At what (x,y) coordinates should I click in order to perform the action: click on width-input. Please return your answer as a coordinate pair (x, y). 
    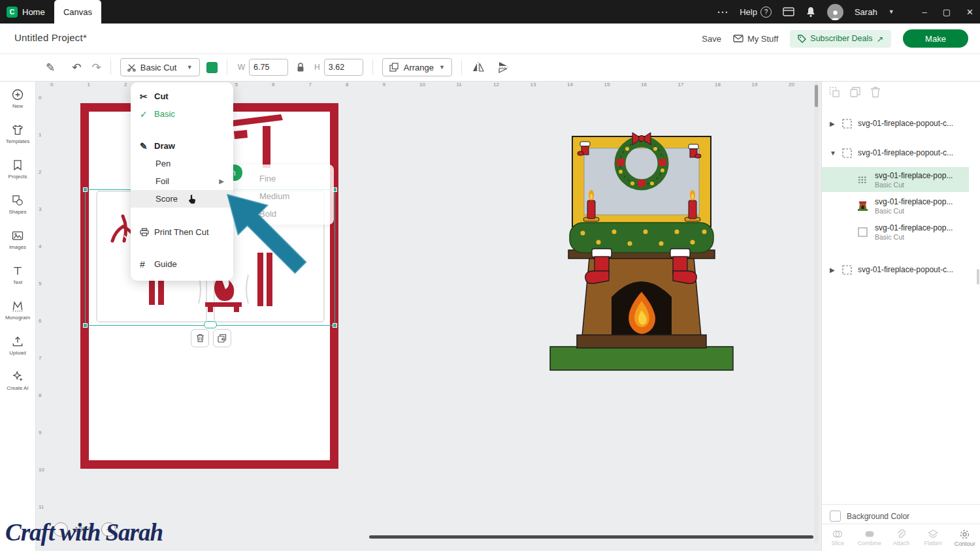
    Looking at the image, I should click on (269, 67).